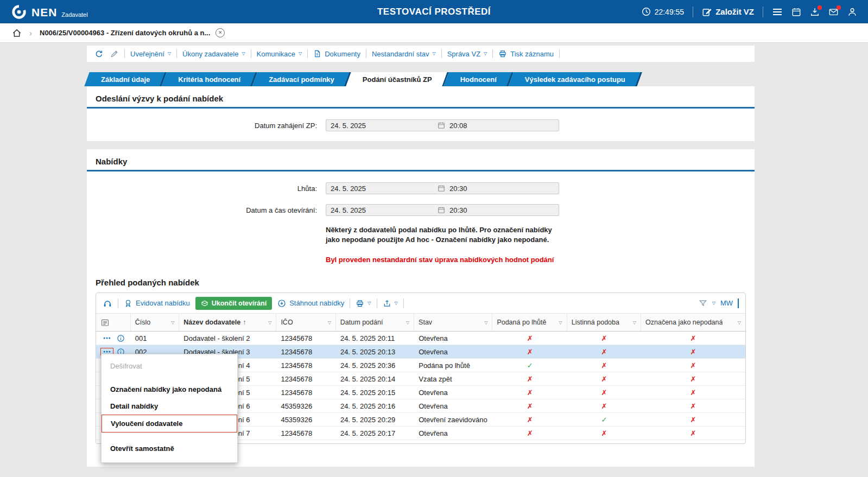  I want to click on datetime-control: 24. 5. 2025 20:08, so click(442, 125).